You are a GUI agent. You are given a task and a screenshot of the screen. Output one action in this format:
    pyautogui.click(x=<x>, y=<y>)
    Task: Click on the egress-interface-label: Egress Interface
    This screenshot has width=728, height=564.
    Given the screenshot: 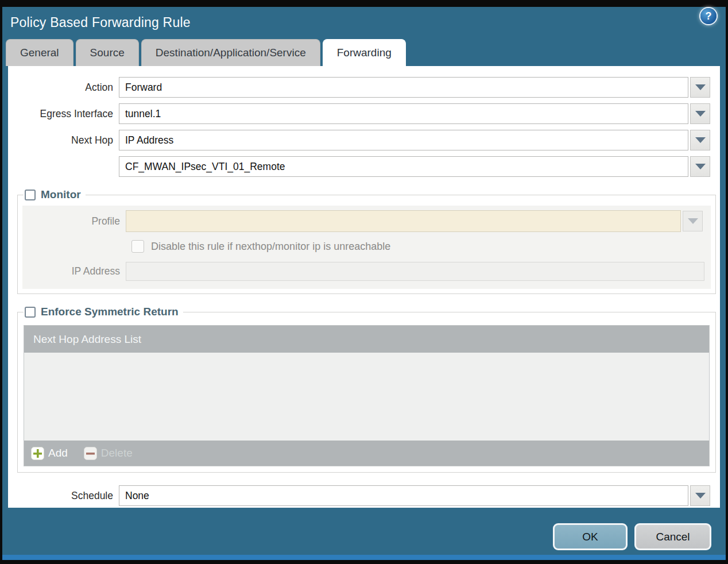 What is the action you would take?
    pyautogui.click(x=63, y=114)
    